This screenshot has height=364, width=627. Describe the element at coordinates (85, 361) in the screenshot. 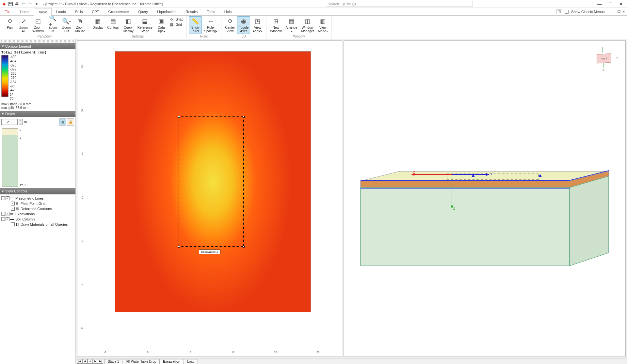

I see `stage-nav-prev: ◀` at that location.